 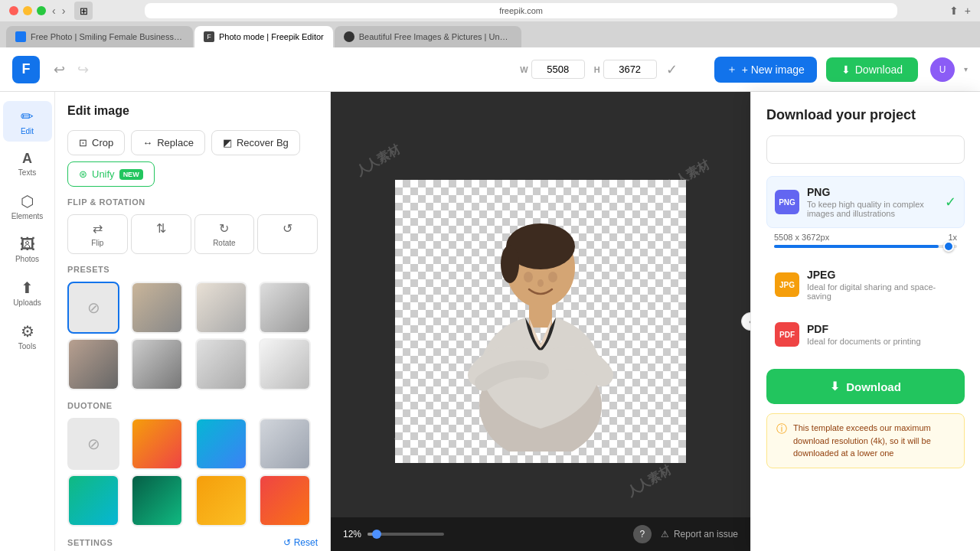 What do you see at coordinates (227, 142) in the screenshot?
I see `recover-bg-icon: ◩` at bounding box center [227, 142].